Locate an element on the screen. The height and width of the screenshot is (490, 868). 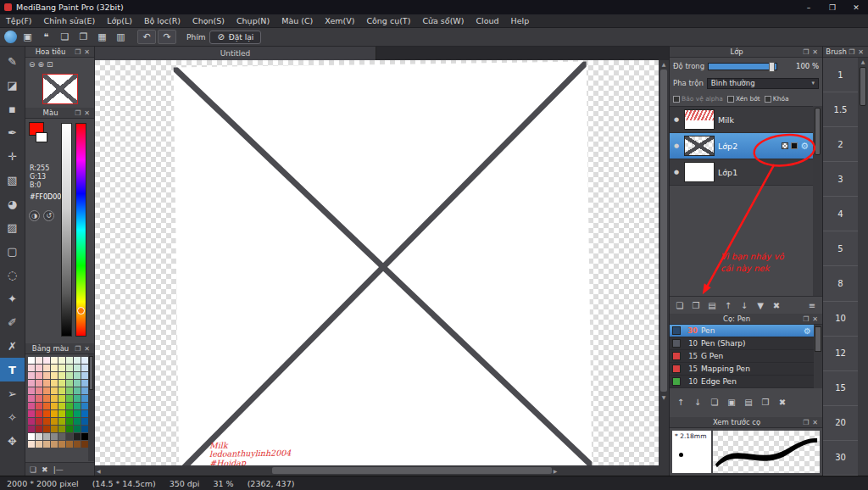
bucket-tool: ◕ is located at coordinates (12, 203).